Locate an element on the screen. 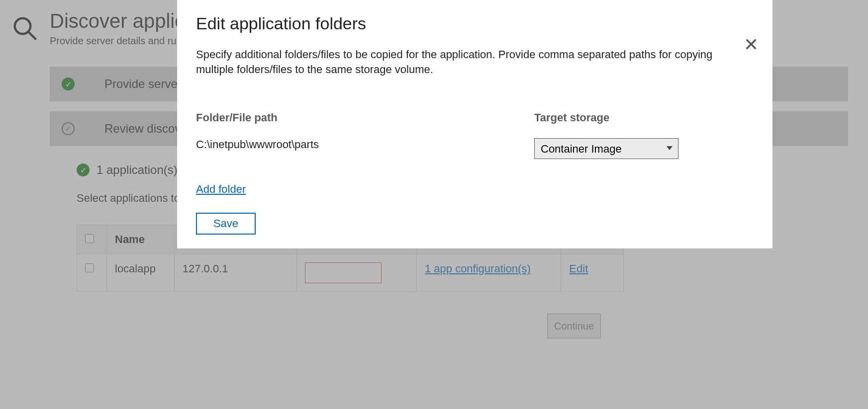 This screenshot has height=409, width=868. modal-title: Edit application folders is located at coordinates (475, 24).